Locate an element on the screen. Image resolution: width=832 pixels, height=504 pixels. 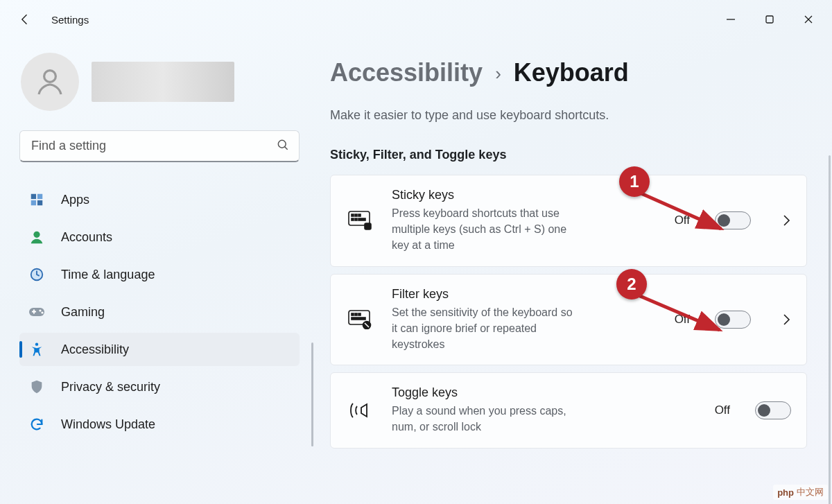
watermark-text: 中文网 is located at coordinates (810, 492).